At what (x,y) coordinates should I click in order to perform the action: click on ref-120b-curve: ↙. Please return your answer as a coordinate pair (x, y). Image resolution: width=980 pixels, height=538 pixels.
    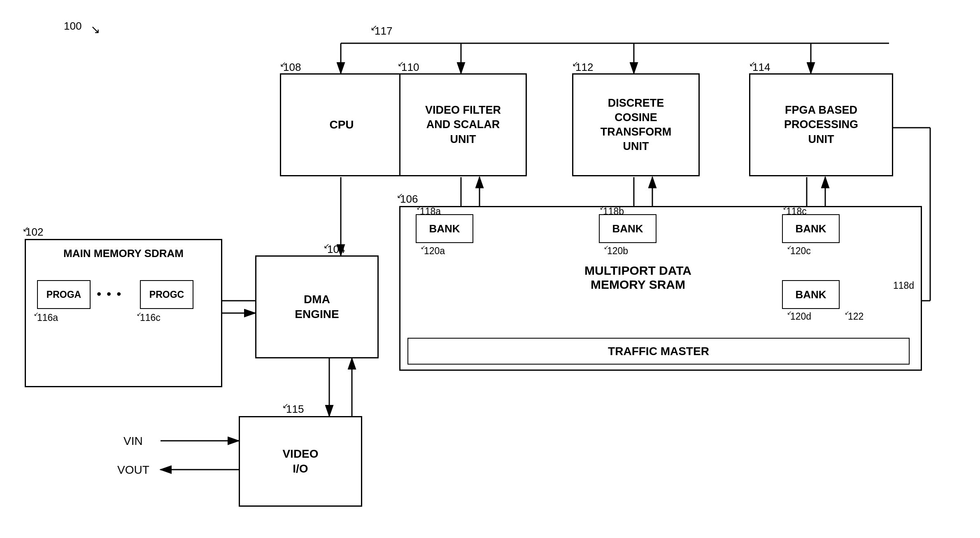
    Looking at the image, I should click on (606, 247).